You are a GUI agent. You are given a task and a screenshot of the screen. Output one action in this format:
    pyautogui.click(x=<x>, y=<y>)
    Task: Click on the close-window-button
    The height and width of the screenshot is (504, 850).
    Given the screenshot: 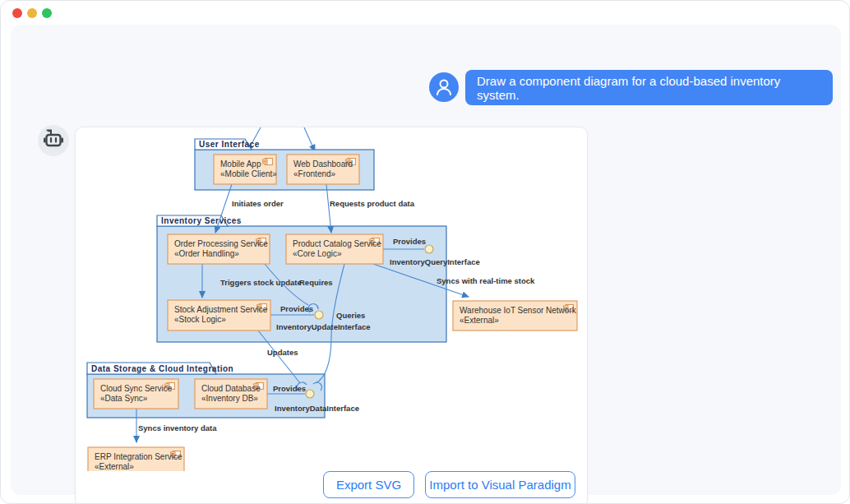 What is the action you would take?
    pyautogui.click(x=17, y=13)
    